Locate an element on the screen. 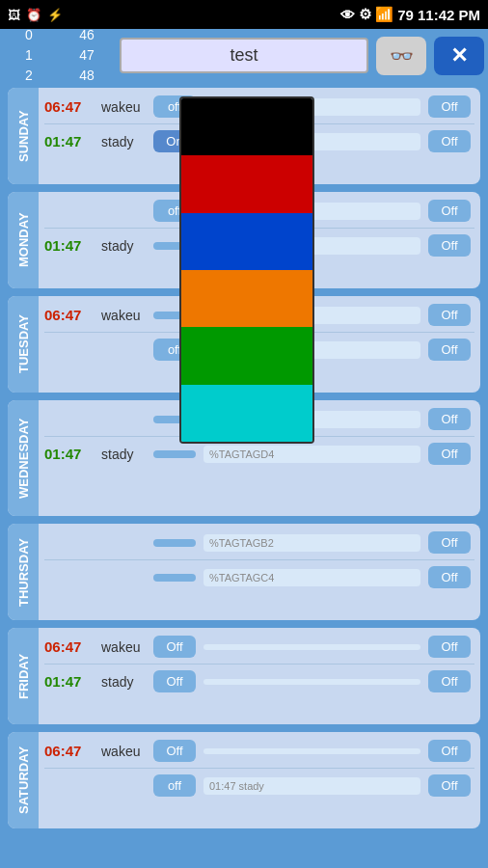 Image resolution: width=488 pixels, height=868 pixels. friday-content: 06:47 wakeu Off Off 01:47 stady Off Off is located at coordinates (259, 676).